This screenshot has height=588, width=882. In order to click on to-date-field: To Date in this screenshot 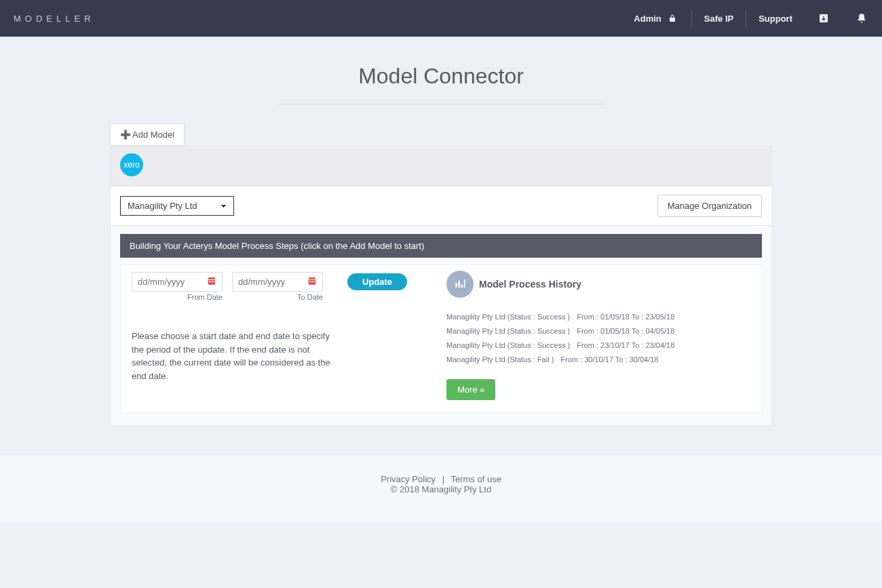, I will do `click(277, 286)`.